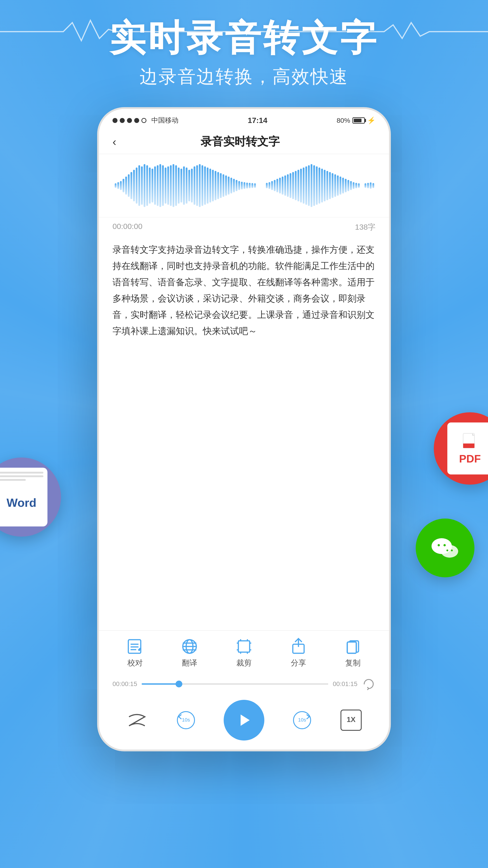 The width and height of the screenshot is (488, 868). I want to click on toolbar-label-translate: 翻译, so click(190, 663).